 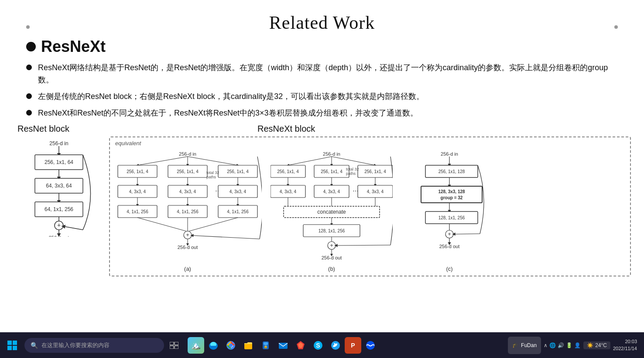 What do you see at coordinates (336, 345) in the screenshot?
I see `twitter-icon` at bounding box center [336, 345].